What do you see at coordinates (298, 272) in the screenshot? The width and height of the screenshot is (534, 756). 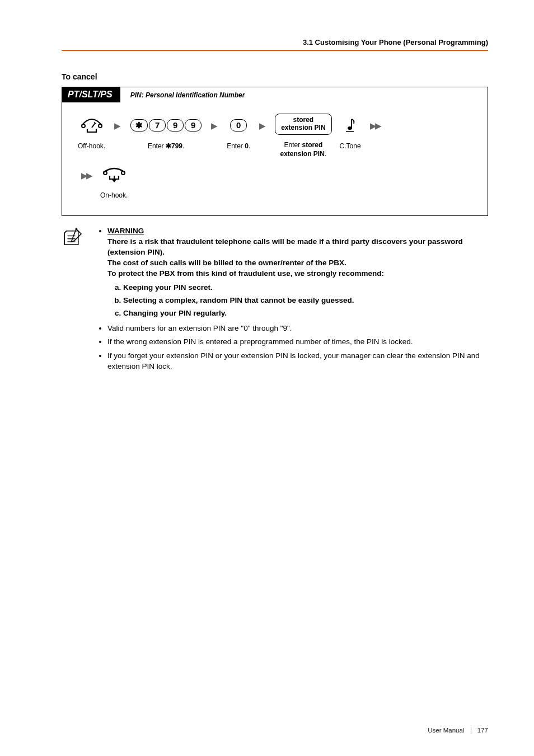 I see `warning-item: WARNING There is a risk that fraudulent …` at bounding box center [298, 272].